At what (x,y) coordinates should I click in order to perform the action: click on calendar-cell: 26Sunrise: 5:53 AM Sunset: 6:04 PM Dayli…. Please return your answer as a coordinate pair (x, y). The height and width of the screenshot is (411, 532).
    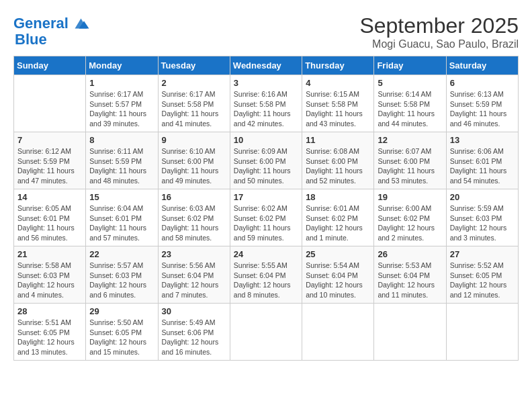
    Looking at the image, I should click on (410, 275).